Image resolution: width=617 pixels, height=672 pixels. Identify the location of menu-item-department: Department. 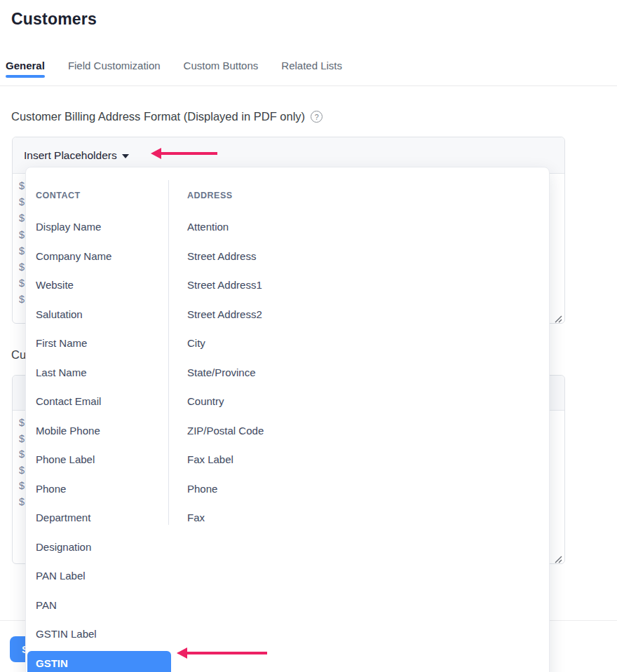
(100, 518).